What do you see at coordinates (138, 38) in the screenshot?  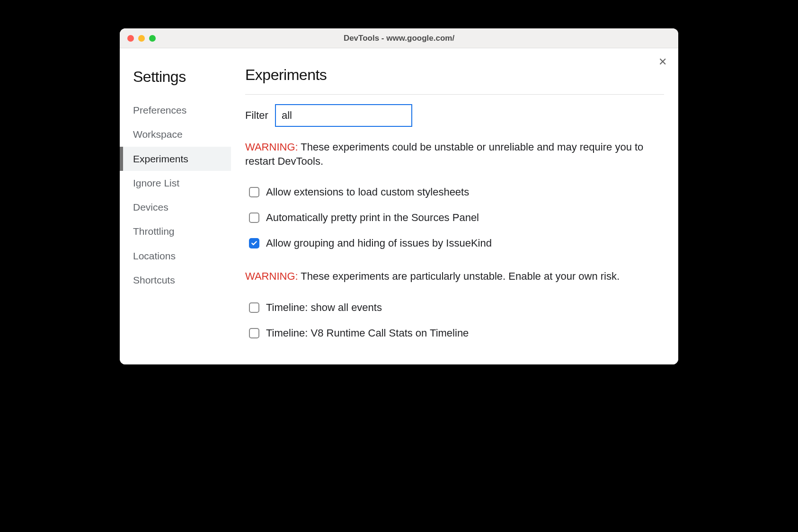 I see `traffic-lights` at bounding box center [138, 38].